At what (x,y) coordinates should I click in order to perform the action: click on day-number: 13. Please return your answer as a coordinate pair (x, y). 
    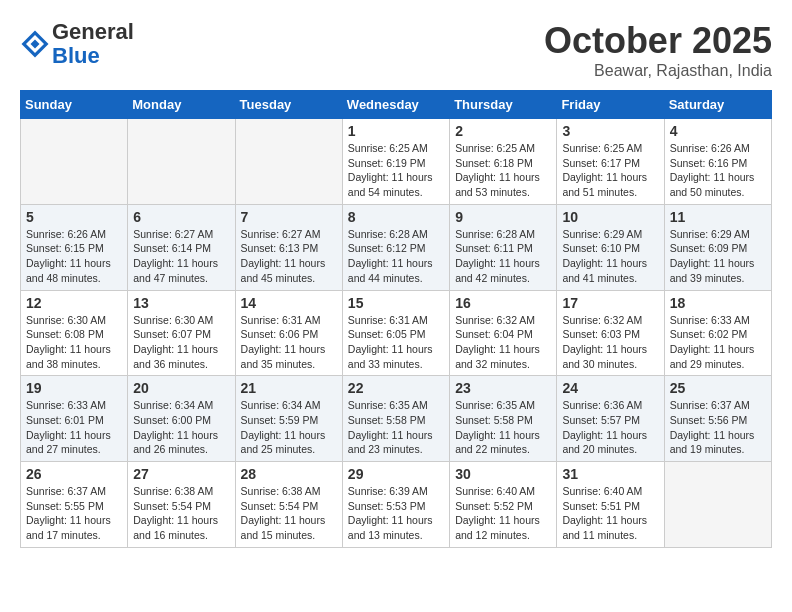
    Looking at the image, I should click on (181, 303).